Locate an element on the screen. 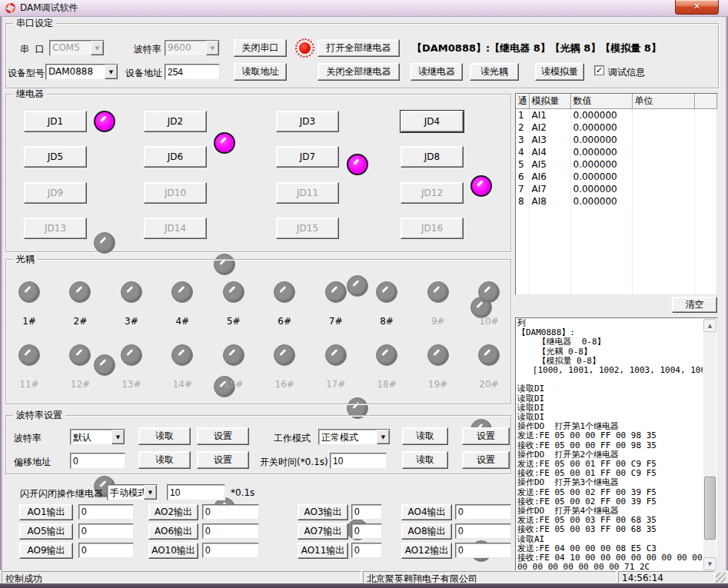 This screenshot has width=728, height=588. read-address-button: 读取地址 is located at coordinates (260, 72).